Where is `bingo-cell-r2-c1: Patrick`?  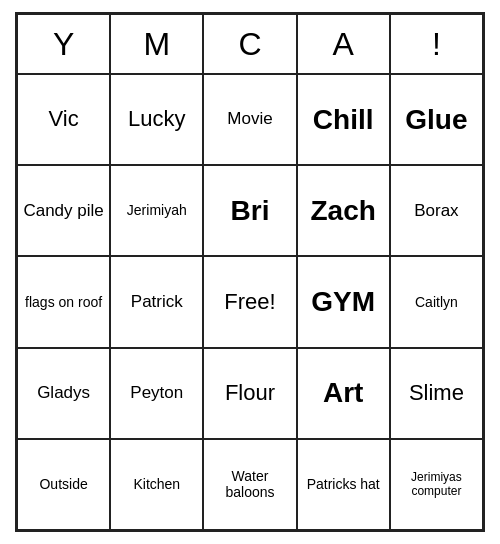
bingo-cell-r2-c1: Patrick is located at coordinates (156, 302).